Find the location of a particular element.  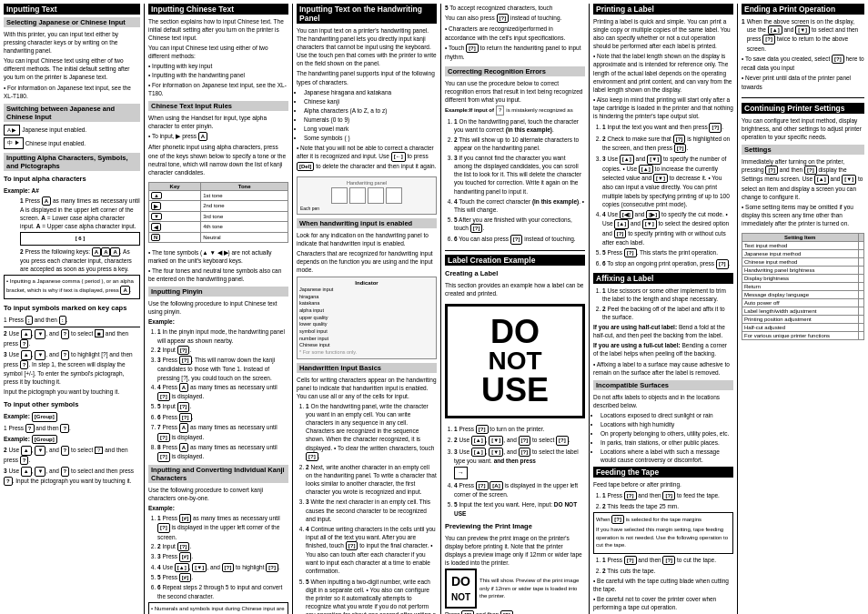

col3-basics-title: Handwritten Input Basics is located at coordinates (367, 367).